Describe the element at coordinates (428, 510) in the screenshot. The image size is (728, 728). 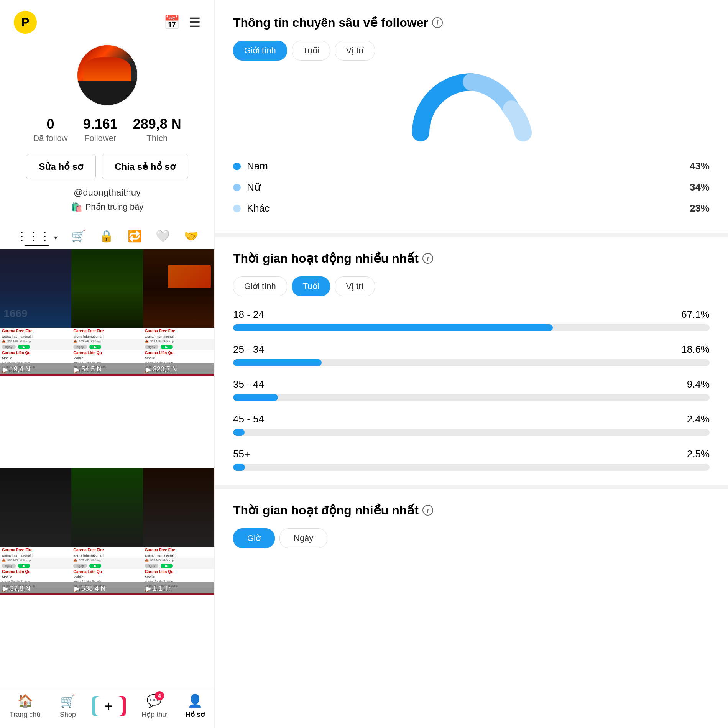
I see `bottom-activity-info-icon: i` at that location.